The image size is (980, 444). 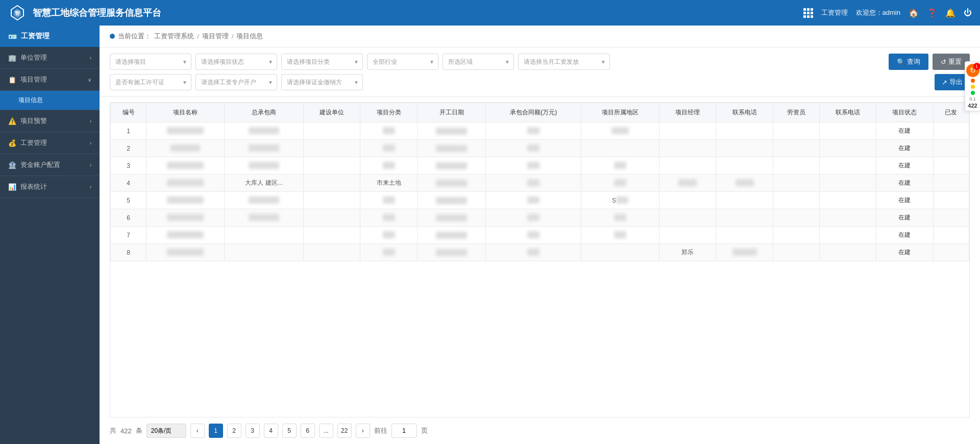 What do you see at coordinates (322, 62) in the screenshot?
I see `project-category-select: 请选择项目分类` at bounding box center [322, 62].